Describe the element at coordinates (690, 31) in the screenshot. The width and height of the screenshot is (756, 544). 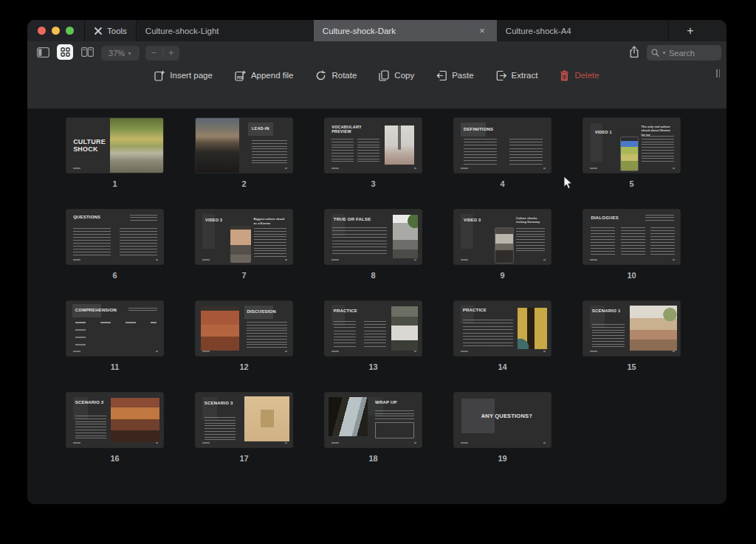
I see `new-tab-button: +` at that location.